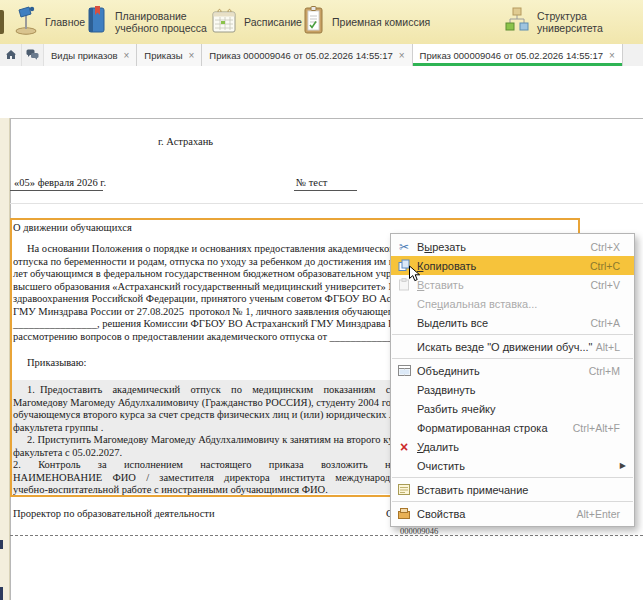 The height and width of the screenshot is (600, 643). What do you see at coordinates (156, 22) in the screenshot?
I see `nav-item-edu-planning: Планирование учебного процесса` at bounding box center [156, 22].